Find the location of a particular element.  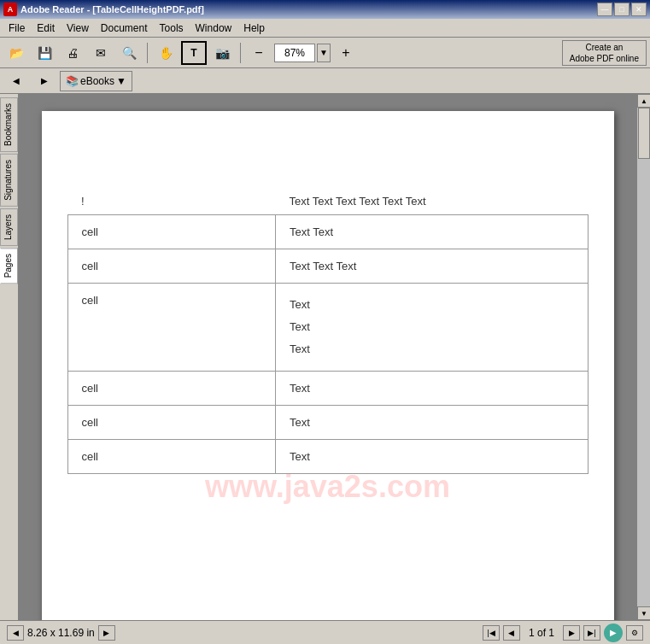

watermark: www.java2s.com is located at coordinates (328, 487).